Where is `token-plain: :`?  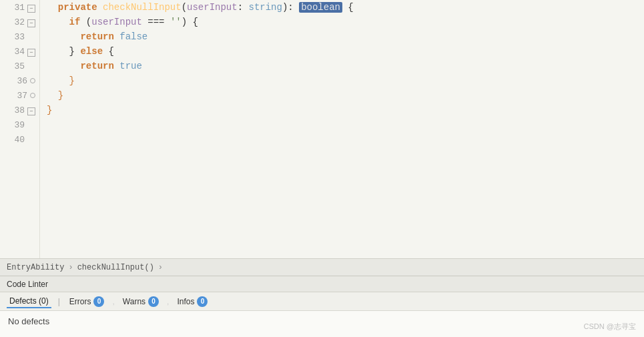
token-plain: : is located at coordinates (243, 7).